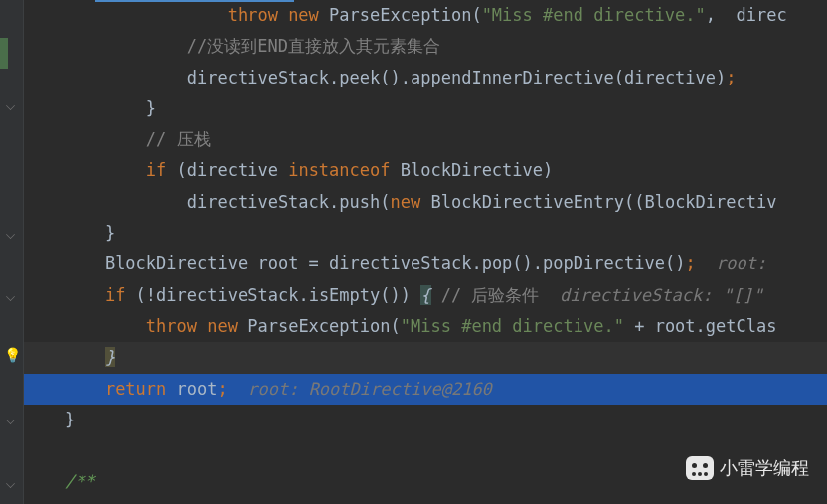 This screenshot has width=827, height=504. I want to click on code-token: root:, so click(737, 263).